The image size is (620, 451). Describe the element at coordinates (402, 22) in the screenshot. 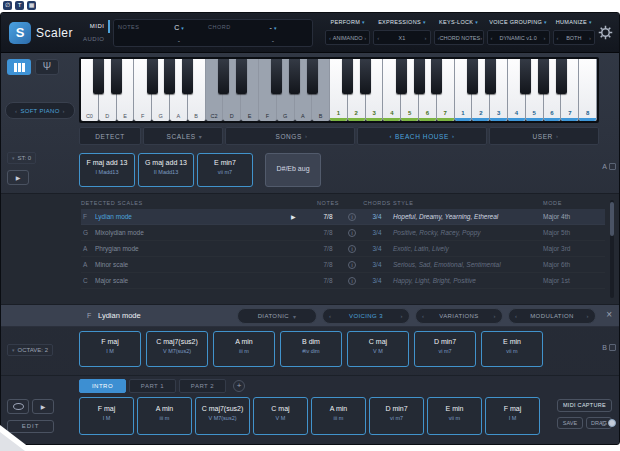

I see `perform-group-header: EXPRESSIONS▾` at that location.